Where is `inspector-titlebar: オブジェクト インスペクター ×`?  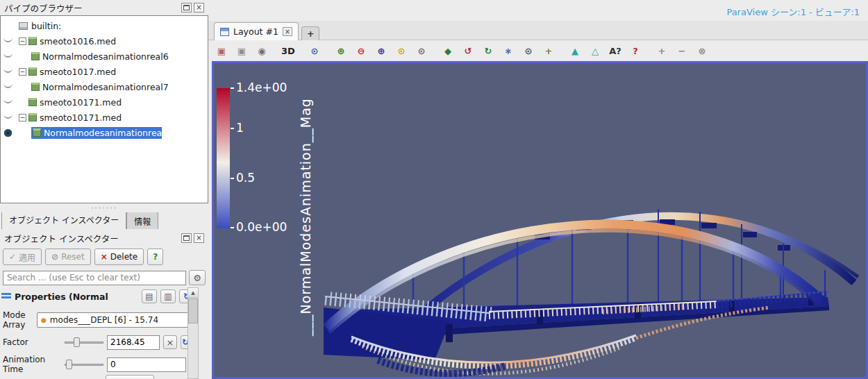 inspector-titlebar: オブジェクト インスペクター × is located at coordinates (104, 238).